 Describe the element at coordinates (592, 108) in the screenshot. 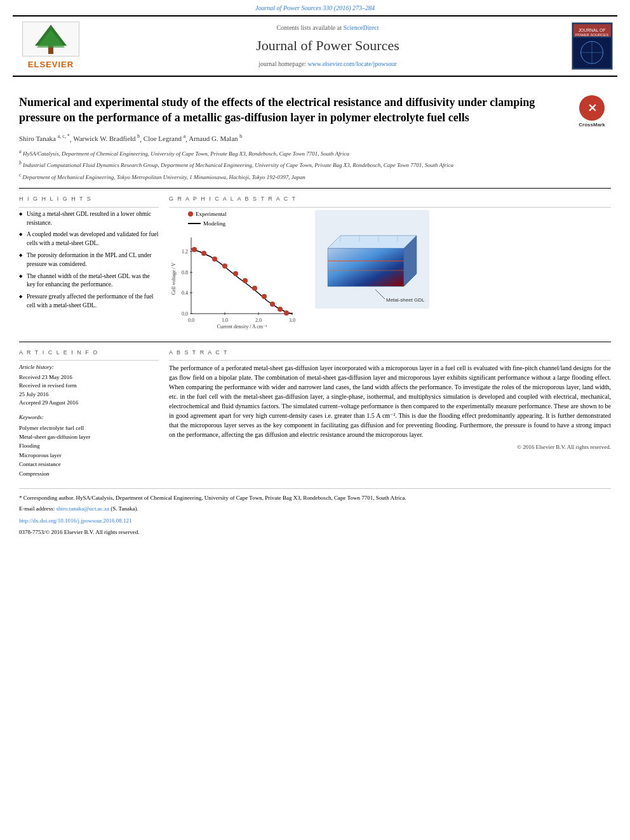

I see `crossmark-icon: ⨯` at that location.